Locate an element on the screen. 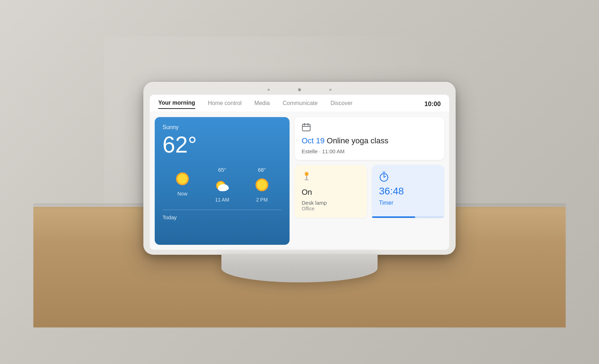  forecast-2pm: 68° 2 PM is located at coordinates (262, 184).